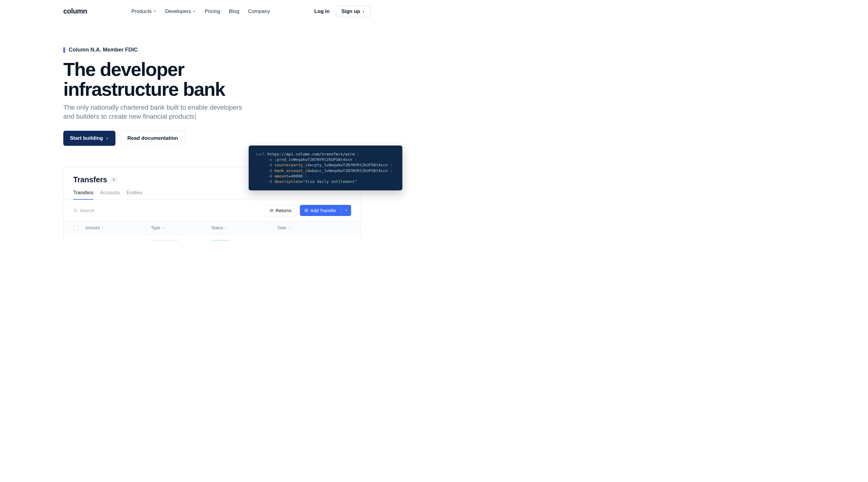 This screenshot has height=482, width=868. Describe the element at coordinates (217, 138) in the screenshot. I see `cta-row: Start building Read documentation` at that location.